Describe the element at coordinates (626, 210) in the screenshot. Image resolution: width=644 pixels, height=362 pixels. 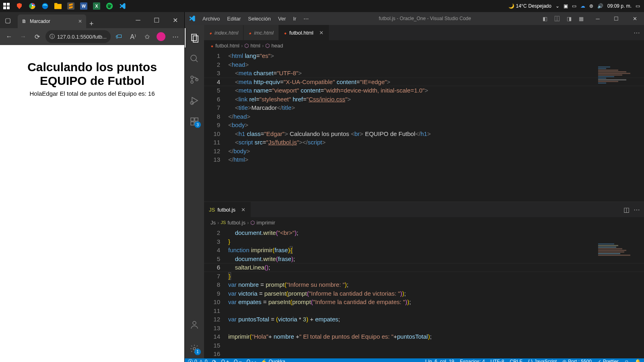
I see `split-icon: ◫` at that location.